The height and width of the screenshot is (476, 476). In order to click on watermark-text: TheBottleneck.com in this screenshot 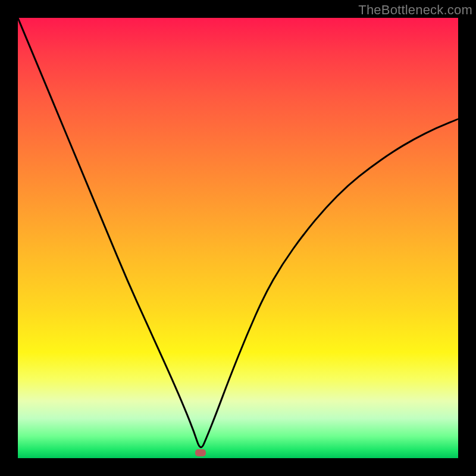, I will do `click(415, 10)`.